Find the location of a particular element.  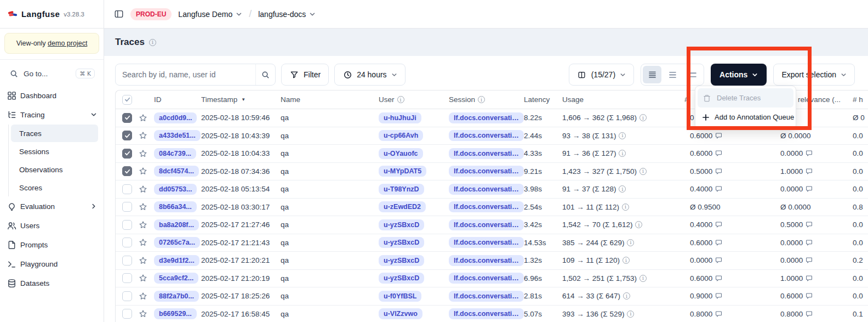

user-badge: u-MYpDAT5 is located at coordinates (402, 171).